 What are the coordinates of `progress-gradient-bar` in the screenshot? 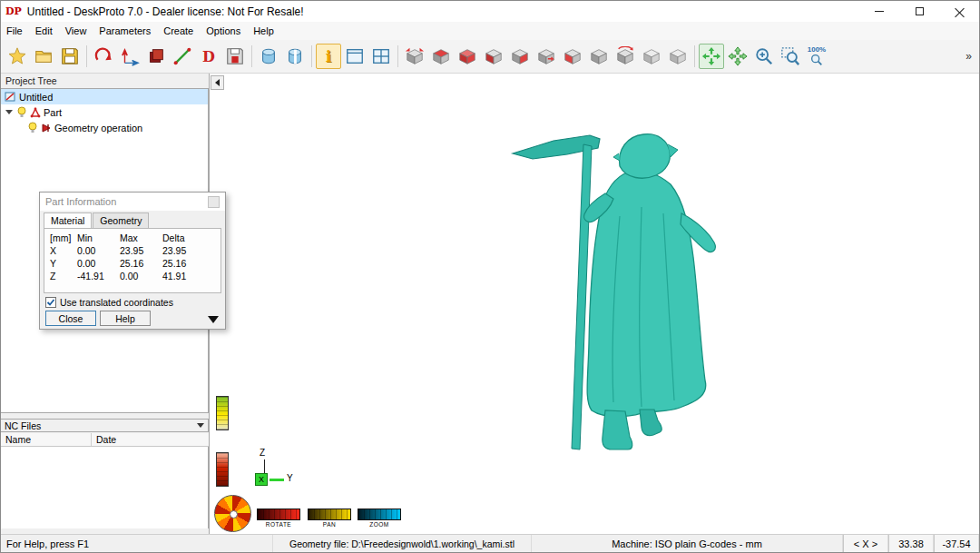 It's located at (222, 413).